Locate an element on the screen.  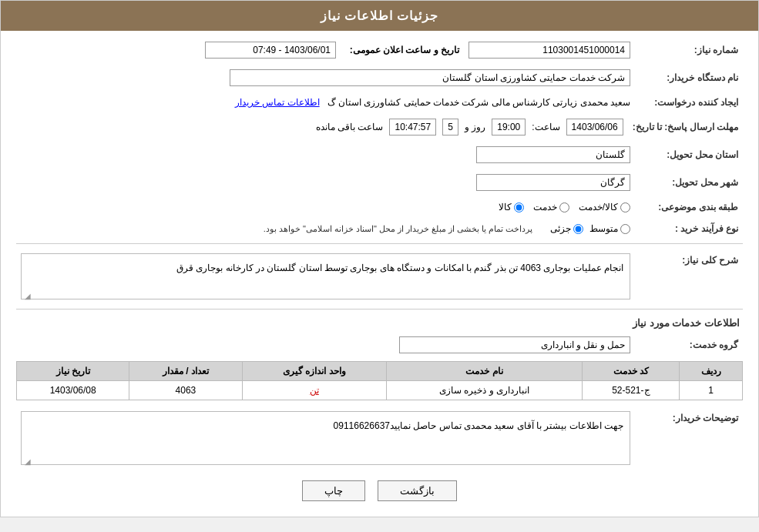
buyer-org-value: شرکت خدمات حمایتی کشاورزی استان گلستان is located at coordinates (430, 78).